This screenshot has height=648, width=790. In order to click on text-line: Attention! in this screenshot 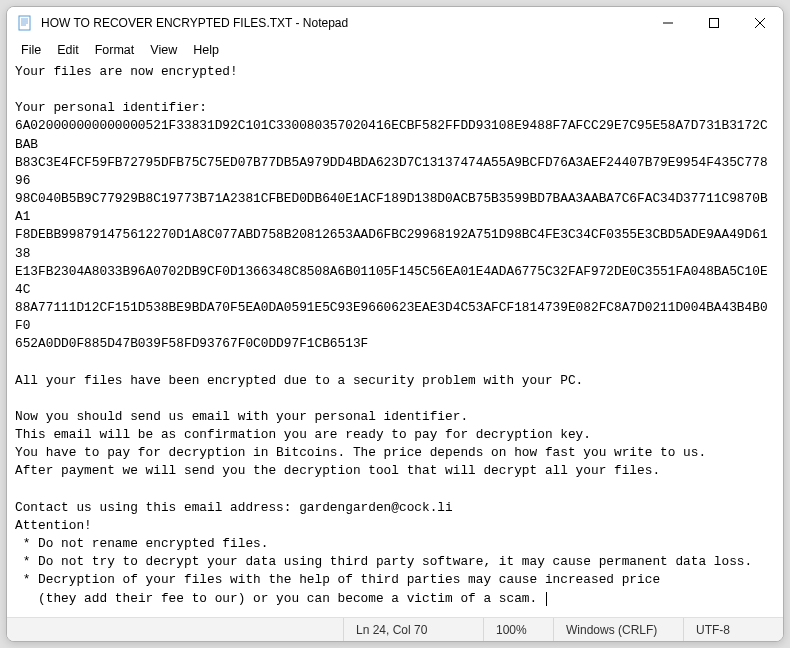, I will do `click(54, 526)`.